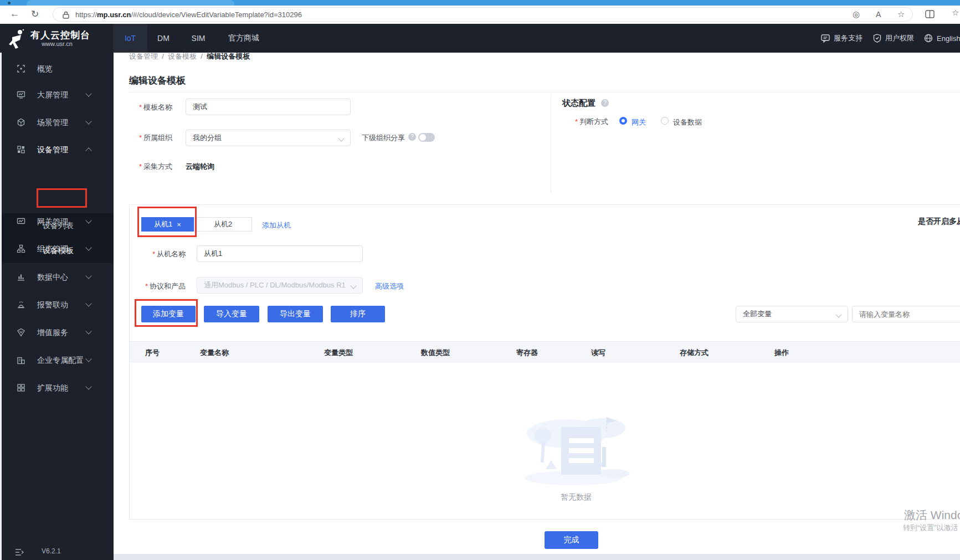 This screenshot has height=560, width=960. I want to click on export-variable-button: 导出变量, so click(295, 314).